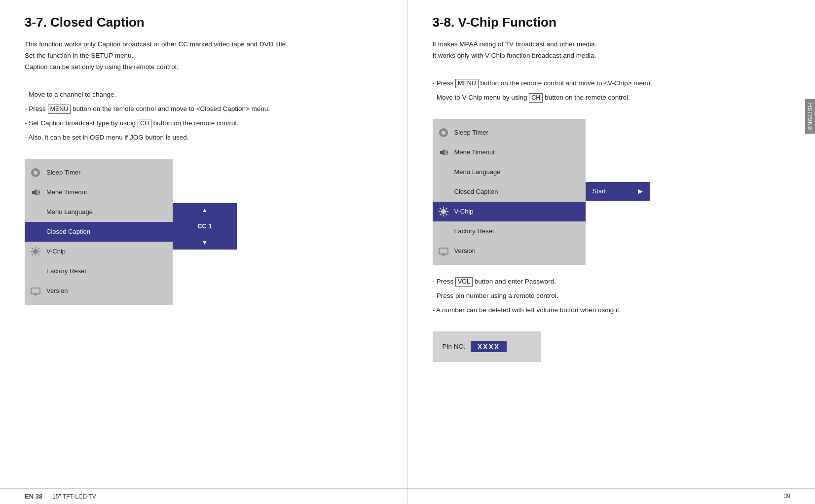  I want to click on left-menu-label-factory: Factory Reset, so click(107, 271).